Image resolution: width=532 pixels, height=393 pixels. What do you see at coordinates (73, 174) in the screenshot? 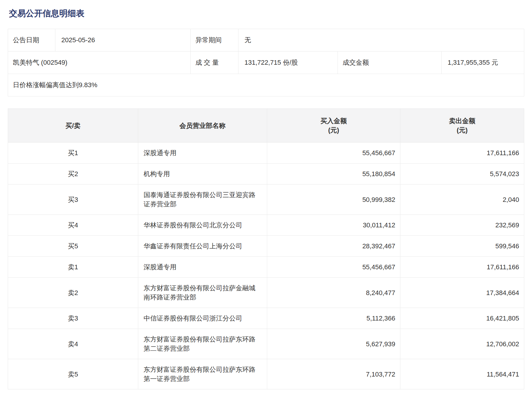
I see `side-rank-cell: 买2` at bounding box center [73, 174].